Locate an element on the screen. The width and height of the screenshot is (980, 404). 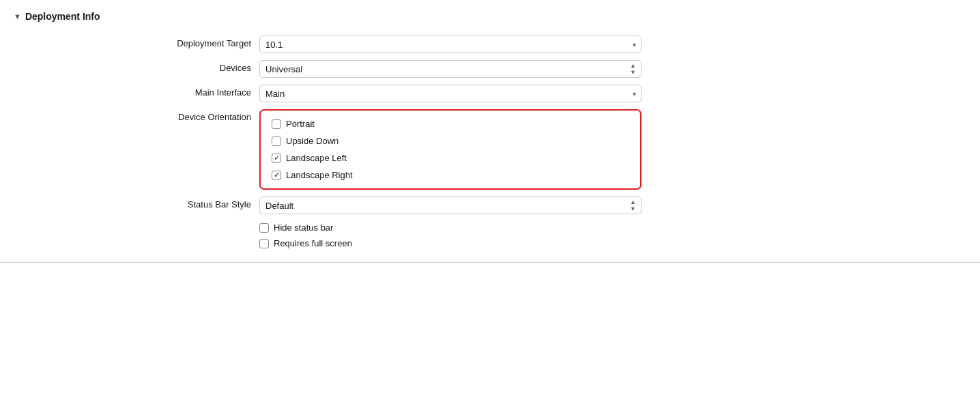
main-interface-dropdown-wrapper: Main ▾ is located at coordinates (450, 93).